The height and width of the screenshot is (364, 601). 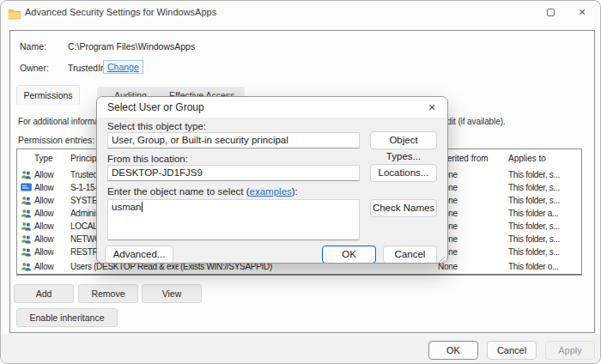 What do you see at coordinates (148, 159) in the screenshot?
I see `from-location-label: From this location:` at bounding box center [148, 159].